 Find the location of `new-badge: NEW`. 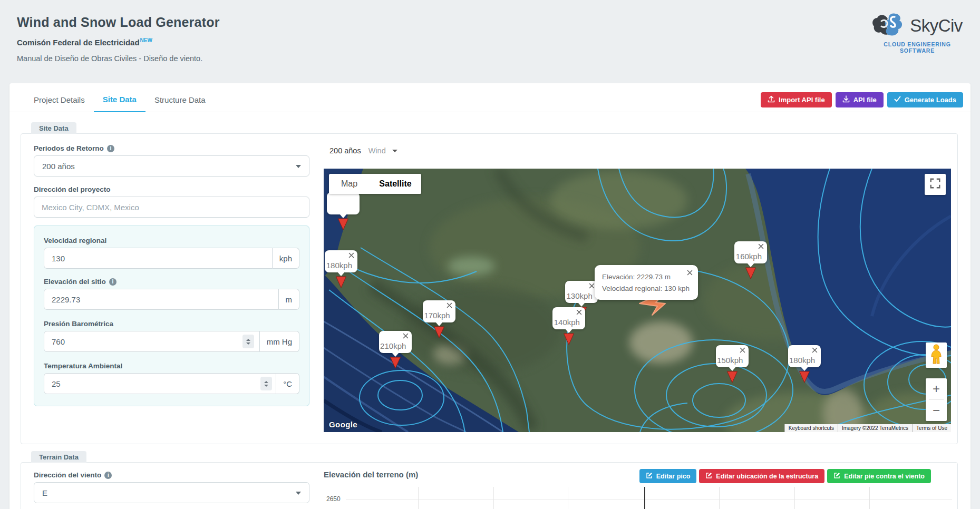

new-badge: NEW is located at coordinates (147, 40).